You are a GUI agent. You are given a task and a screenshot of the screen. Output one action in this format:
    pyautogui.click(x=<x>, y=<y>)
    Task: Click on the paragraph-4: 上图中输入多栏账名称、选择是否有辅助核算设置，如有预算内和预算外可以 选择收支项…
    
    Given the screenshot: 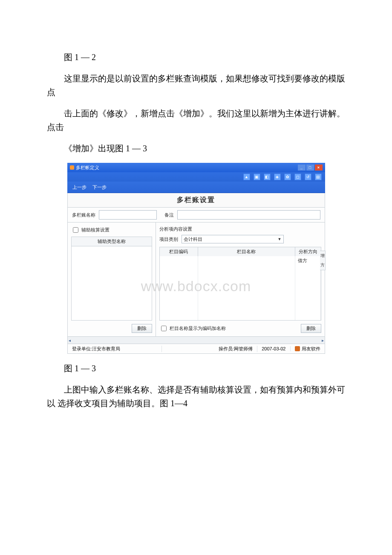 What is the action you would take?
    pyautogui.click(x=196, y=396)
    